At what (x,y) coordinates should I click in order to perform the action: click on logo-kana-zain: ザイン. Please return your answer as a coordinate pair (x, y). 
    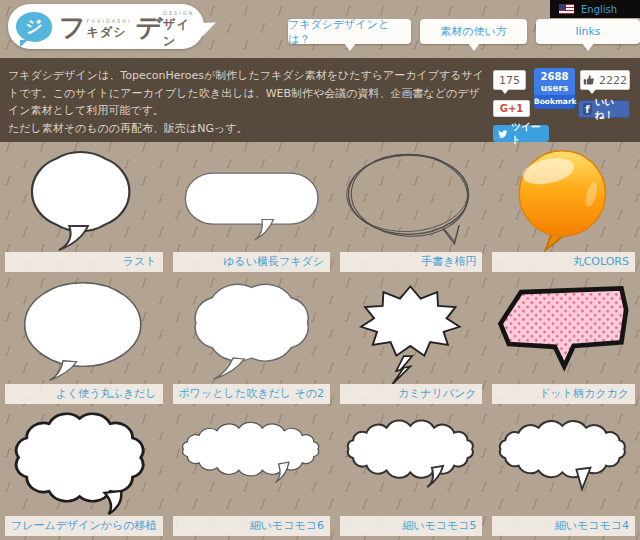
    Looking at the image, I should click on (178, 33).